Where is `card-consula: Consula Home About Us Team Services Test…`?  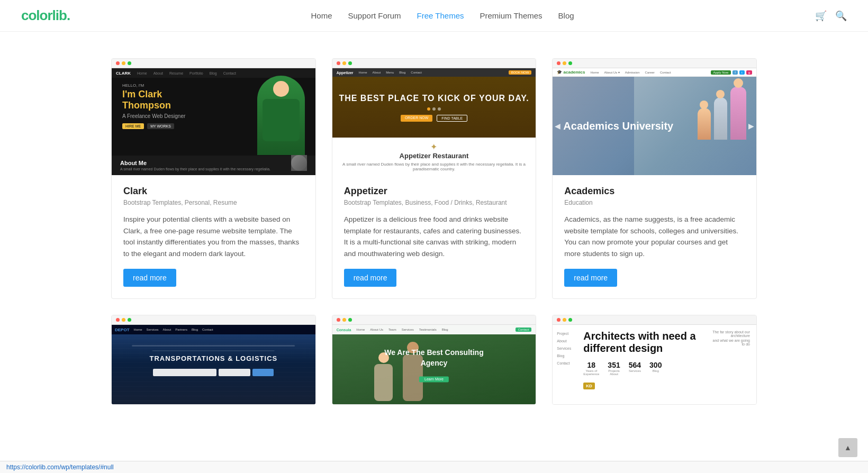 card-consula: Consula Home About Us Team Services Test… is located at coordinates (434, 360).